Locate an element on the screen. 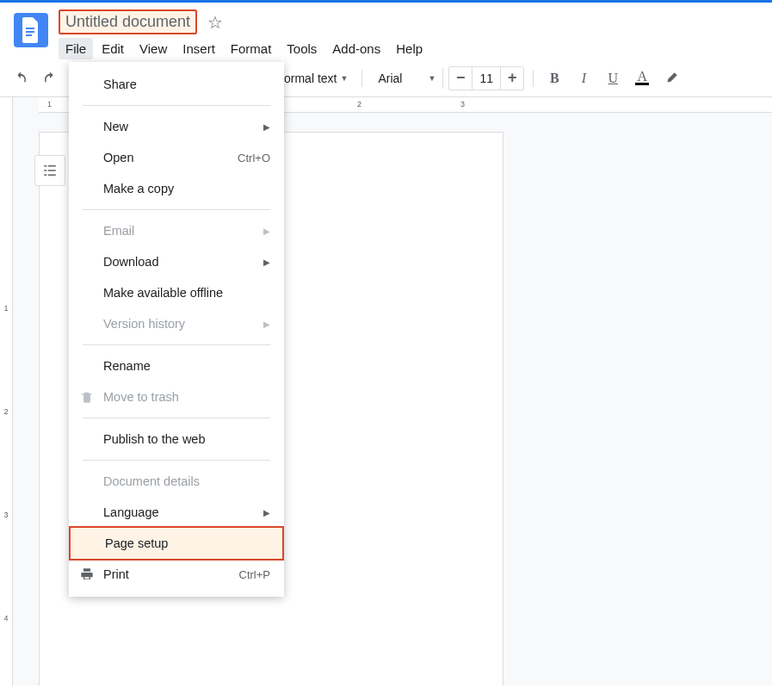  file-menu-page-setup: Page setup is located at coordinates (176, 543).